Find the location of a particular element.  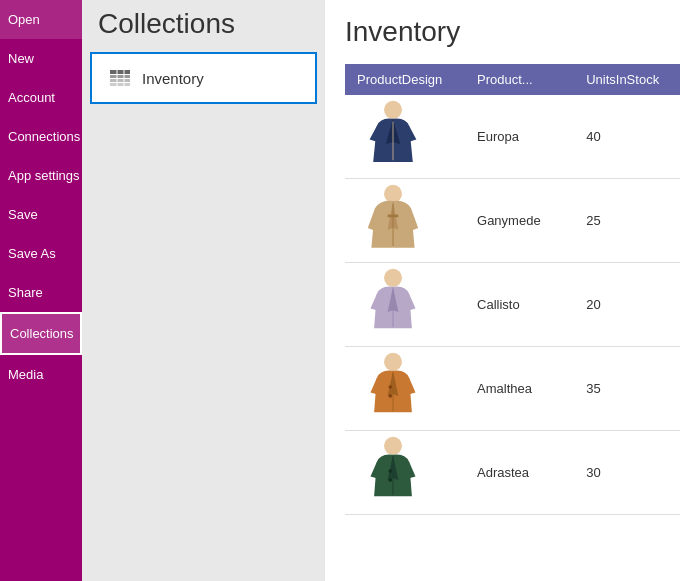

product-name-cell: Ganymede is located at coordinates (520, 221).